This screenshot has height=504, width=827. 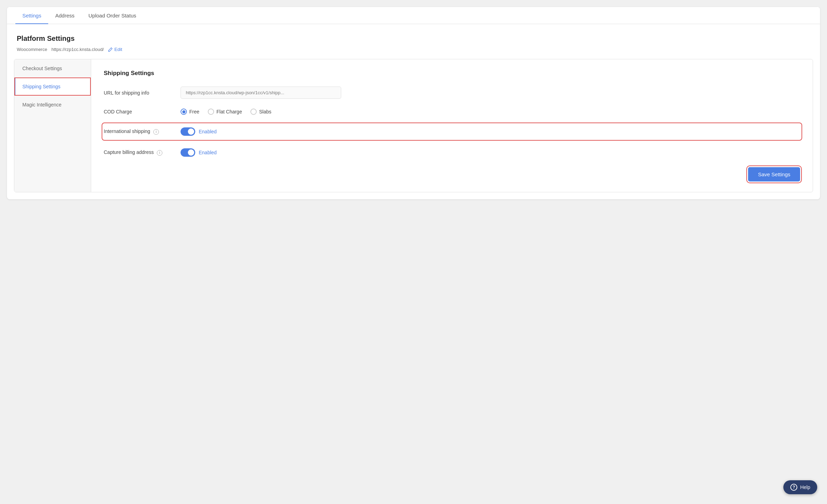 I want to click on radio-free-circle, so click(x=184, y=112).